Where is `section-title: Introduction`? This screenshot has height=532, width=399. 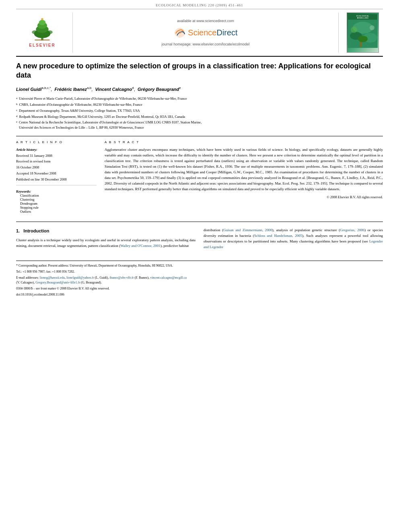
section-title: Introduction is located at coordinates (36, 231).